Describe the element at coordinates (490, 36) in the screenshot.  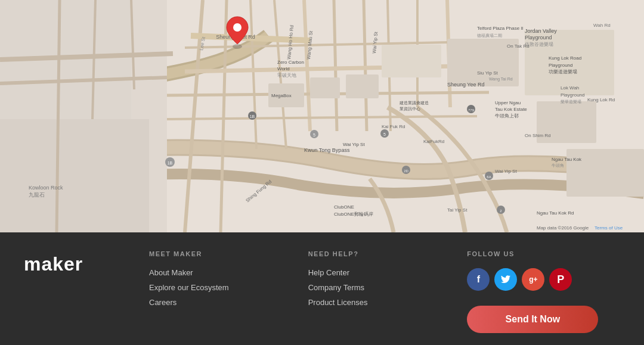
I see `svg-text: 德福廣場二期` at that location.